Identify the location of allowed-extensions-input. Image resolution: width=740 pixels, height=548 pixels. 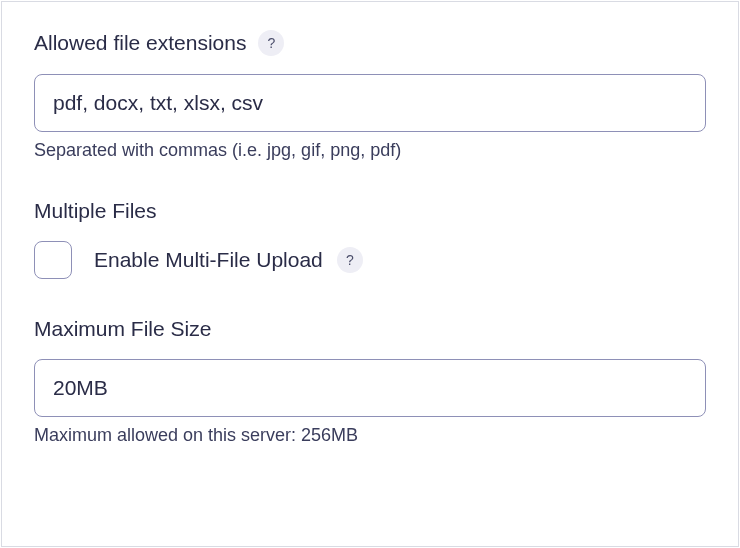
(370, 103).